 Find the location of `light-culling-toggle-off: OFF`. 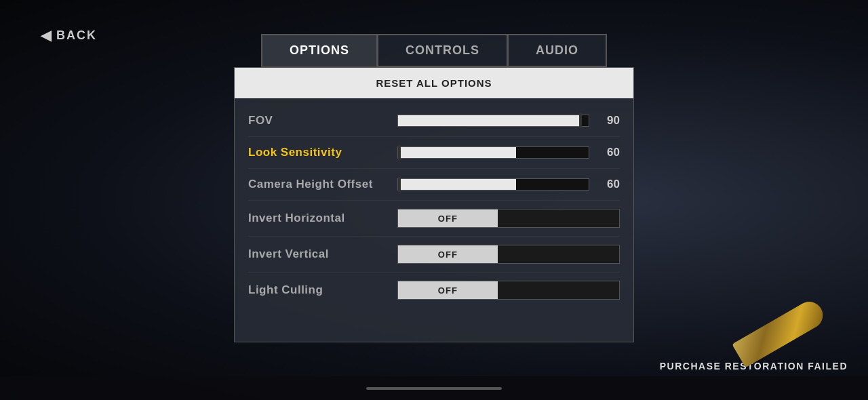

light-culling-toggle-off: OFF is located at coordinates (448, 290).